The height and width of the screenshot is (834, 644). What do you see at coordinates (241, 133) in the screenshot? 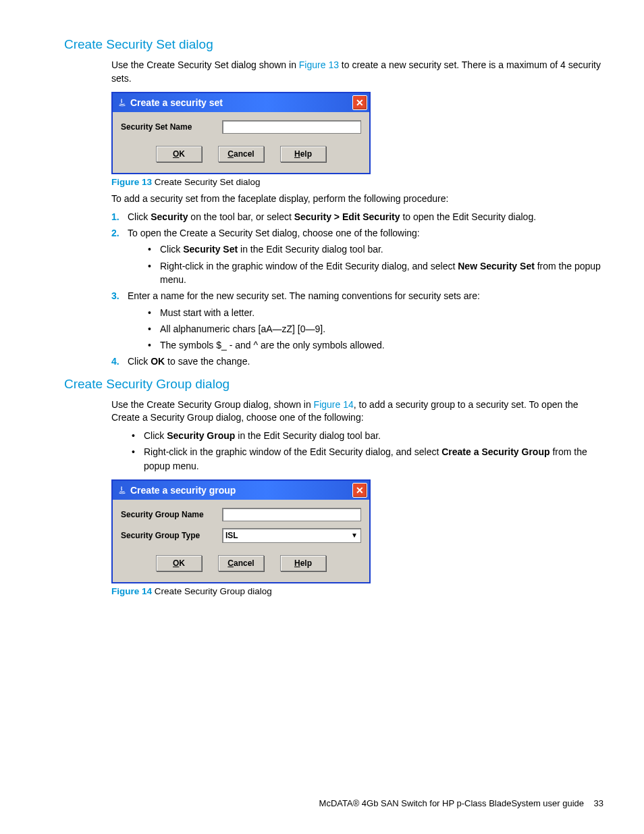
I see `create-security-set-dialog: Create a security set ✕ Security Set Nam…` at bounding box center [241, 133].